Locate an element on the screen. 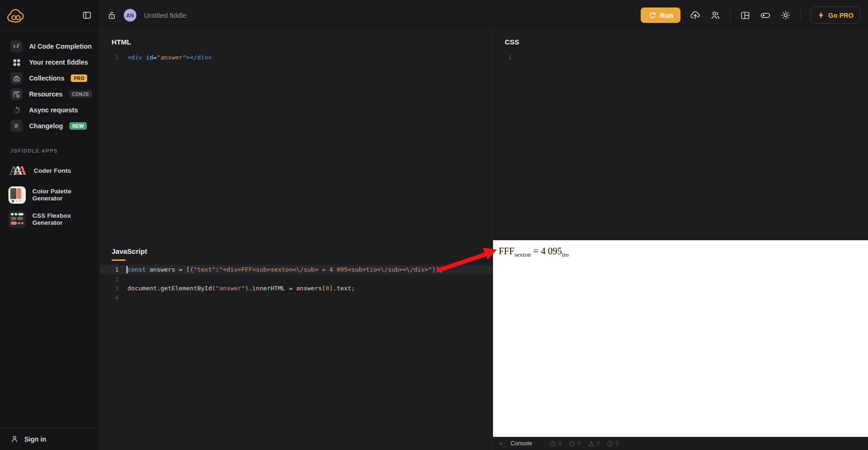  code-line: 1 <div id="answer"></div> is located at coordinates (296, 58).